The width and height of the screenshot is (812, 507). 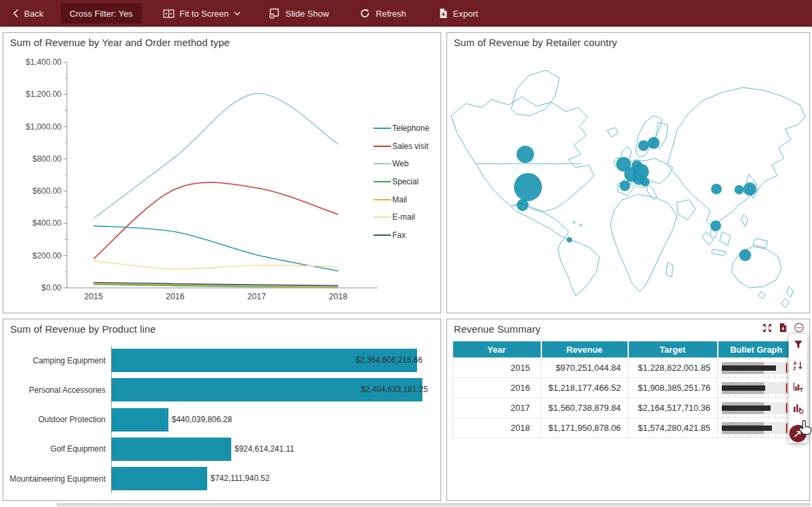 What do you see at coordinates (140, 419) in the screenshot?
I see `bar-outdoor-protection` at bounding box center [140, 419].